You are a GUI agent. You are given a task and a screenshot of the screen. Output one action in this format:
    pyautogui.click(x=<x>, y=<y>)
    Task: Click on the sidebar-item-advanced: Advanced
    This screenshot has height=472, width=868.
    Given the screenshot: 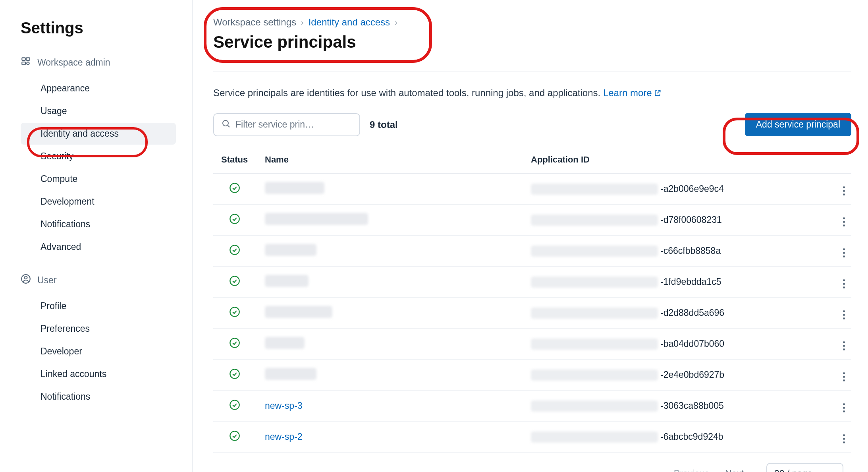 What is the action you would take?
    pyautogui.click(x=98, y=247)
    